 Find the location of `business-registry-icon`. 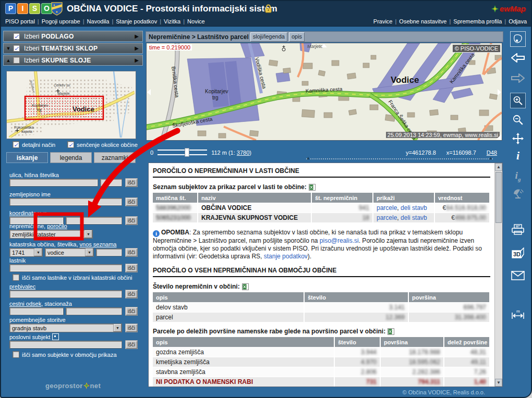

business-registry-icon is located at coordinates (55, 337).